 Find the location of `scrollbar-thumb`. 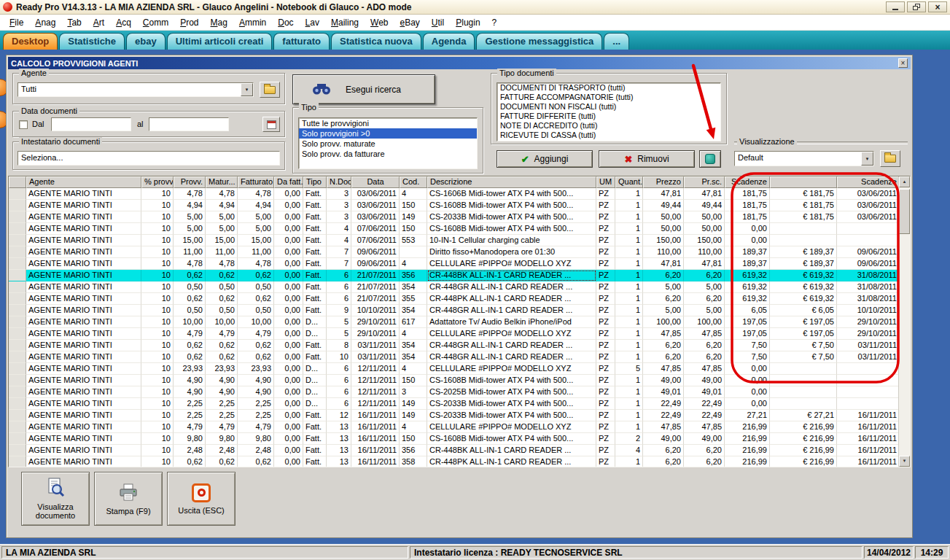

scrollbar-thumb is located at coordinates (904, 211).